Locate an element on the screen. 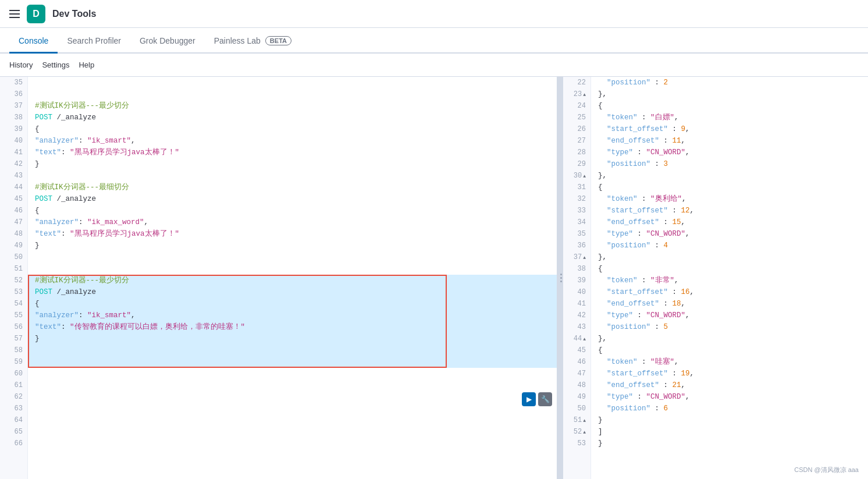 This screenshot has height=479, width=868. code-line: #测试IK分词器---最细切分 is located at coordinates (292, 187).